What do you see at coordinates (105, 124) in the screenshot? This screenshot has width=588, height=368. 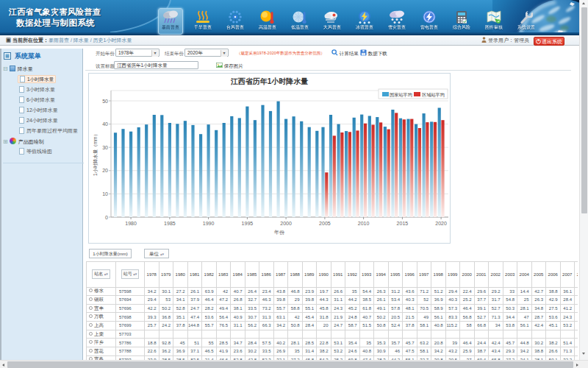 I see `svg-text: 40` at bounding box center [105, 124].